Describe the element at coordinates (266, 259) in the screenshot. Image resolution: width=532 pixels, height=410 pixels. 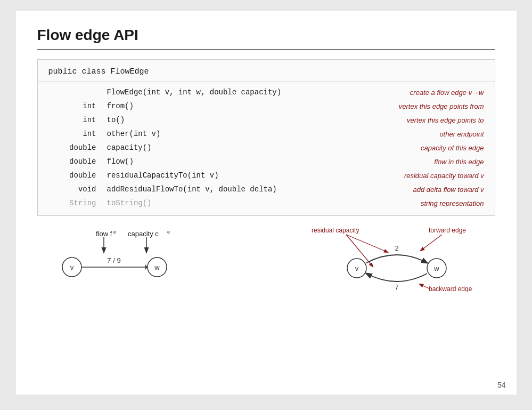
I see `diagrams-area: flow f e capacity c e v` at that location.